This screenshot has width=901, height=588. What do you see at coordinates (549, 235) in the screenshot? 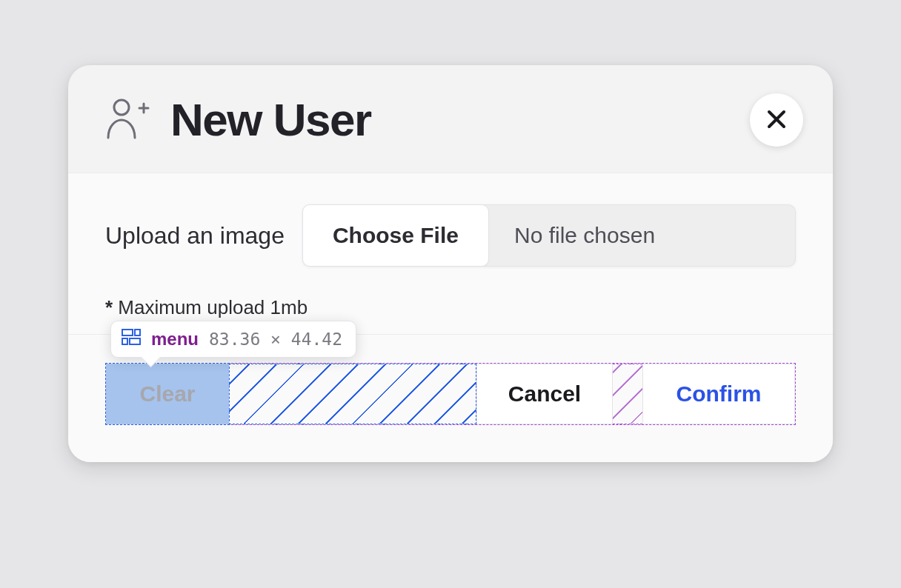
I see `file-input: Choose File No file chosen` at bounding box center [549, 235].